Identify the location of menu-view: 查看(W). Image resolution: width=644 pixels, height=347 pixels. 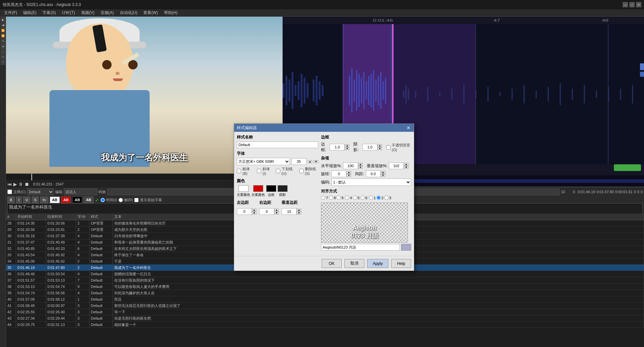
(150, 13).